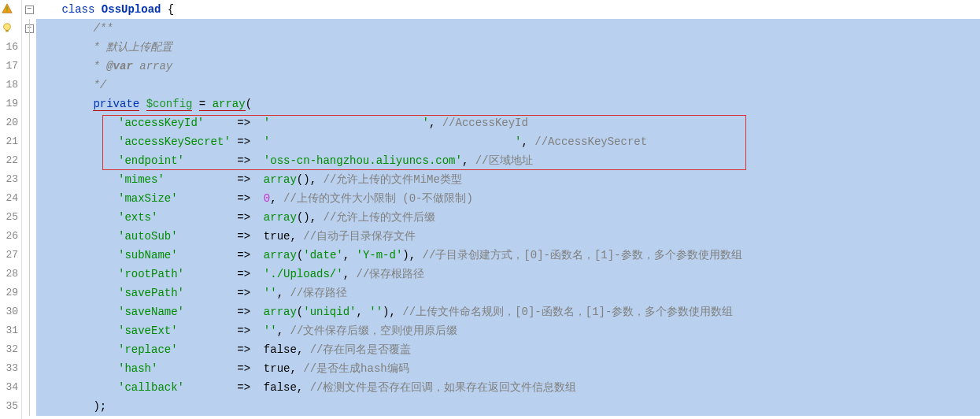 This screenshot has height=419, width=980. I want to click on gutter-line: 35, so click(9, 406).